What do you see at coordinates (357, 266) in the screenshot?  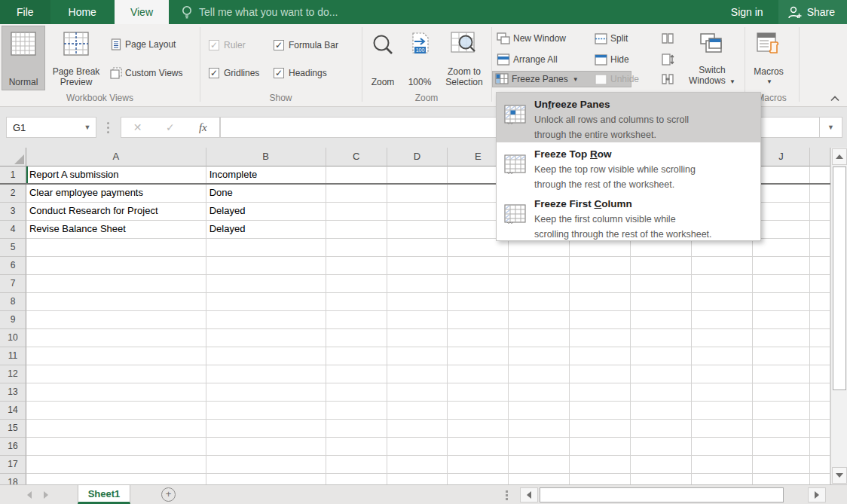 I see `cell-C6` at bounding box center [357, 266].